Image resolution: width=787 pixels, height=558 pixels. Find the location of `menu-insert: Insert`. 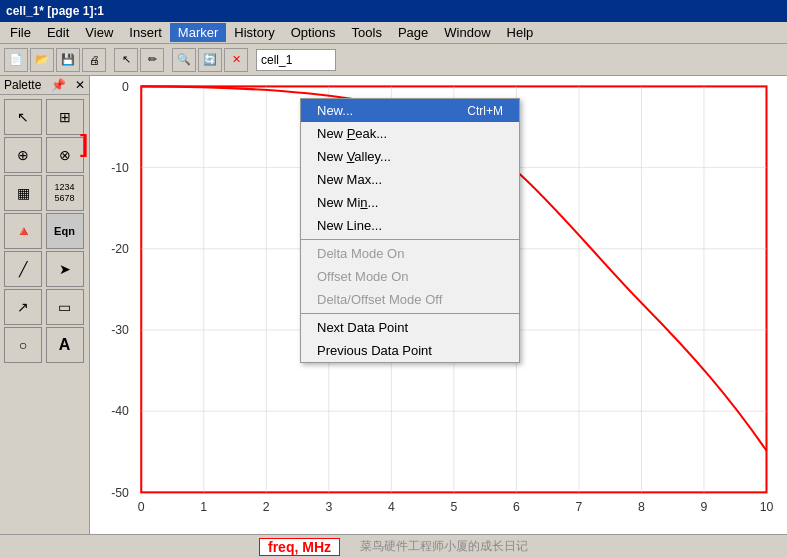

menu-insert: Insert is located at coordinates (146, 32).